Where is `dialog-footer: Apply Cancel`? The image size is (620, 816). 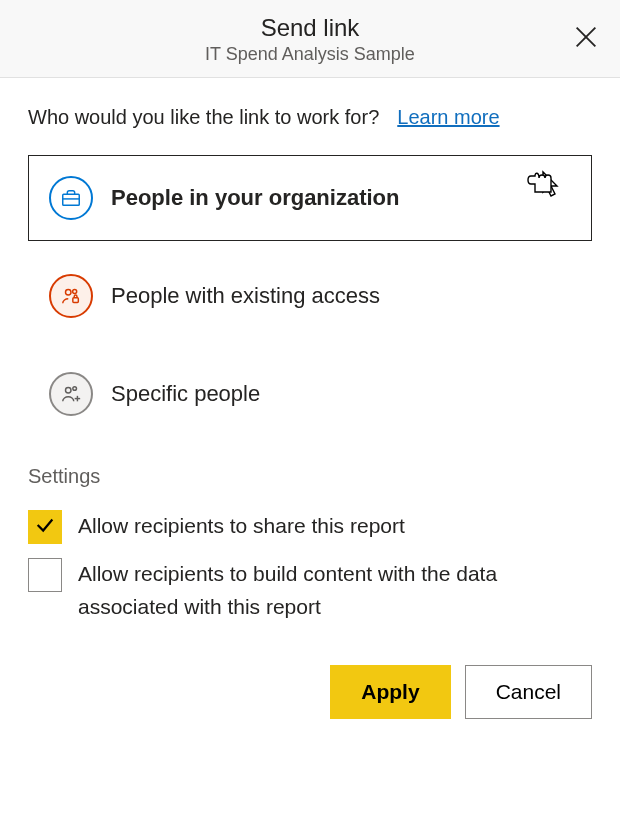
dialog-footer: Apply Cancel is located at coordinates (310, 678).